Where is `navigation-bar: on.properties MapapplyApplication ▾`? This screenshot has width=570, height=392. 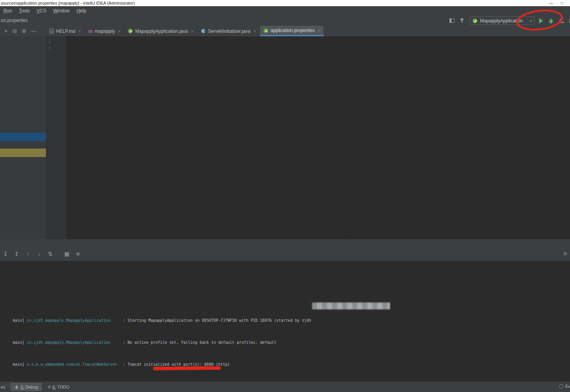 navigation-bar: on.properties MapapplyApplication ▾ is located at coordinates (285, 21).